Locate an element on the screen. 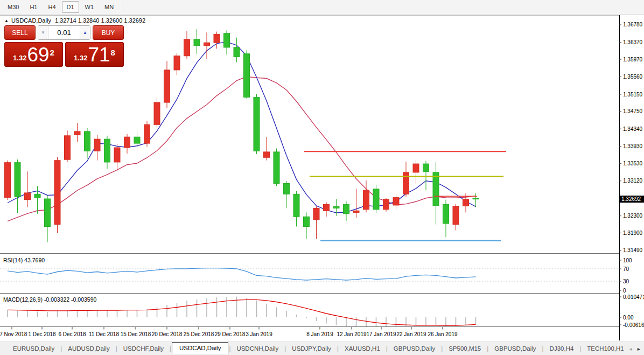 The width and height of the screenshot is (644, 355). price-axis-label: 1.35560 is located at coordinates (633, 76).